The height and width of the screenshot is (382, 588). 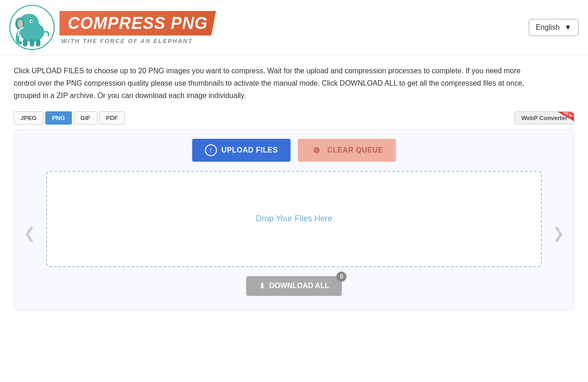 I want to click on language-selector: English ▼, so click(x=554, y=27).